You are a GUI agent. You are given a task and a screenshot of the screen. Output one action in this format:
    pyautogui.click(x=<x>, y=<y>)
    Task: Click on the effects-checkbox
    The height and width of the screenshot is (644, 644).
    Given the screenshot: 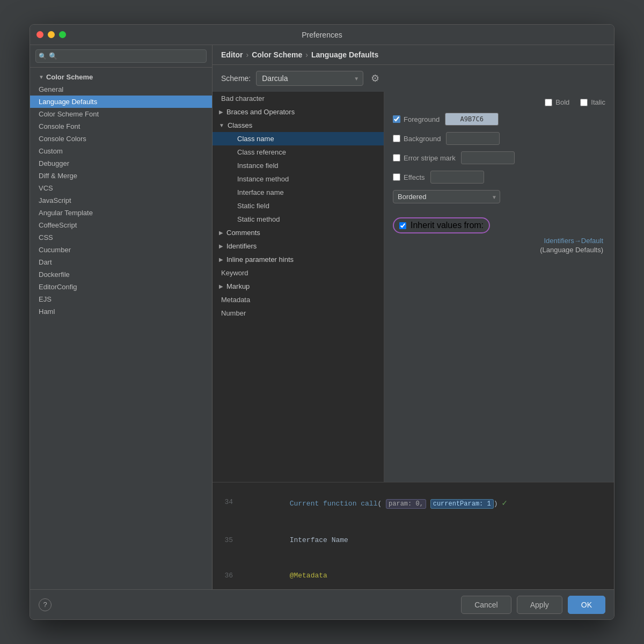 What is the action you would take?
    pyautogui.click(x=397, y=177)
    